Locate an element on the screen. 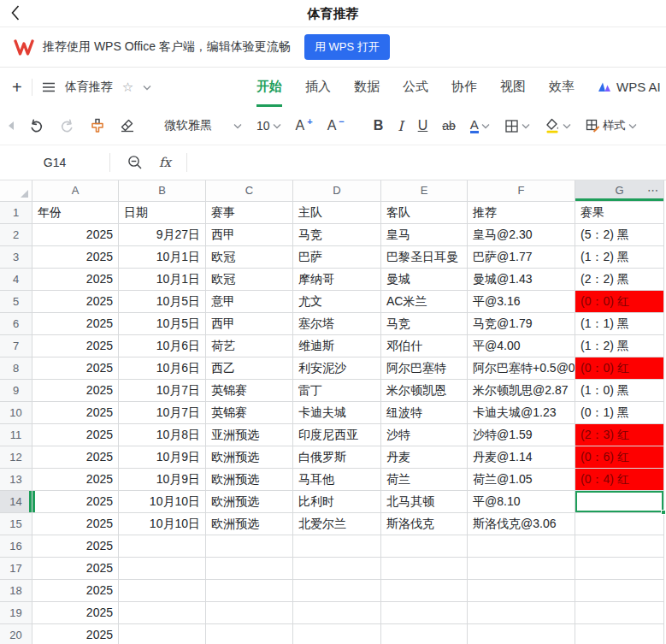  cell-F19 is located at coordinates (522, 613).